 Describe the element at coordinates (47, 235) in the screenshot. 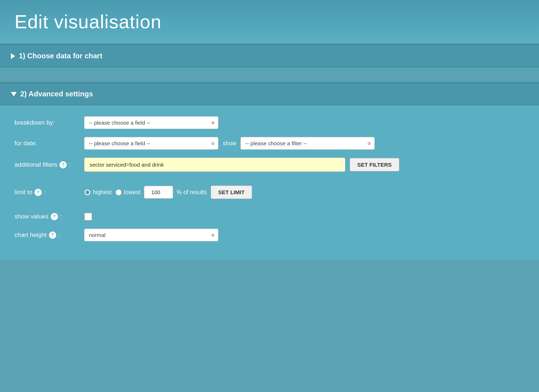

I see `chart-height-label: chart height ? :` at that location.